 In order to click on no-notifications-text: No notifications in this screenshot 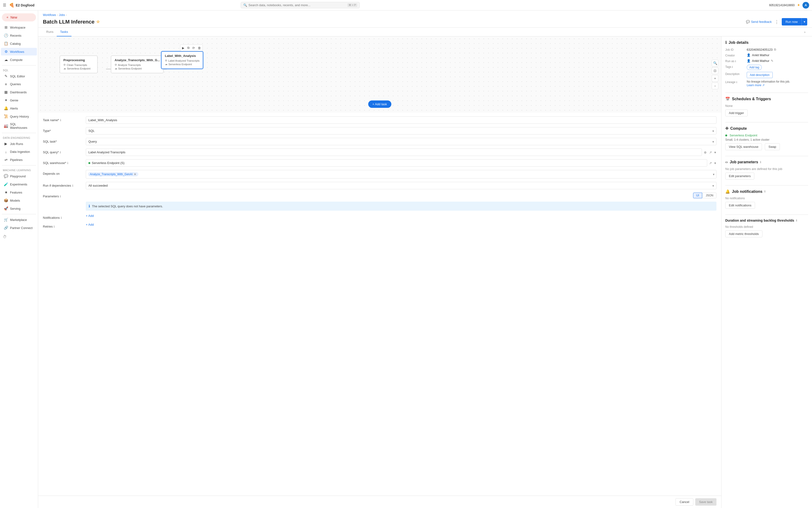, I will do `click(767, 198)`.